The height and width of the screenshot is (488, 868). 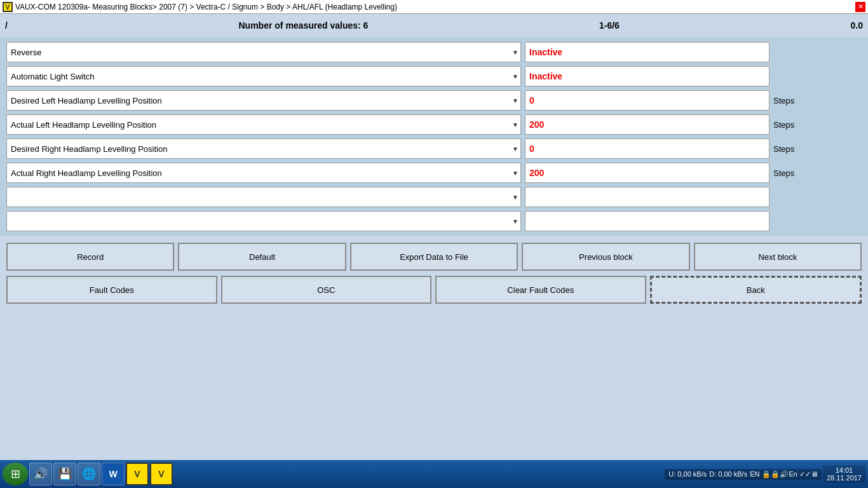 I want to click on drhl-select-wrapper: Desired Right Headlamp Levelling Positio…, so click(x=264, y=149).